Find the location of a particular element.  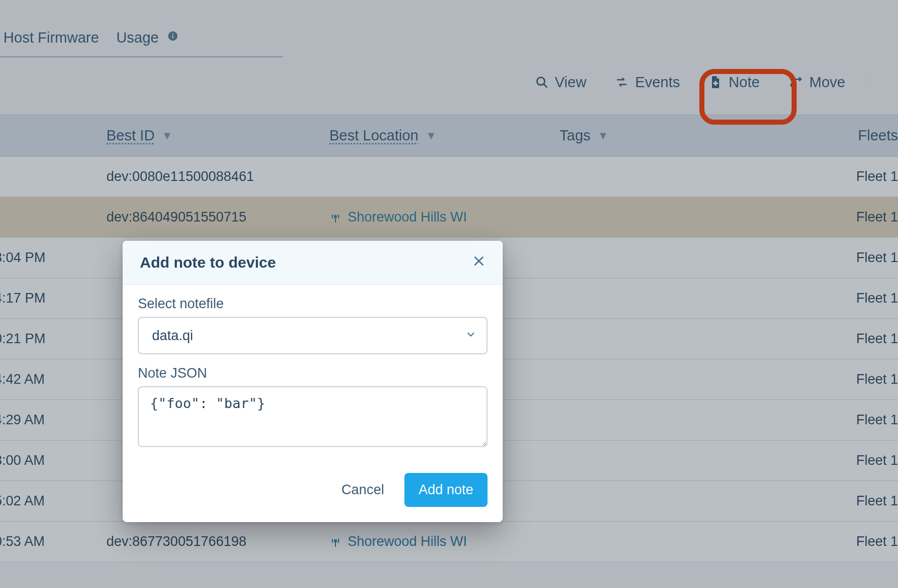

add-note-button: Add note is located at coordinates (446, 490).